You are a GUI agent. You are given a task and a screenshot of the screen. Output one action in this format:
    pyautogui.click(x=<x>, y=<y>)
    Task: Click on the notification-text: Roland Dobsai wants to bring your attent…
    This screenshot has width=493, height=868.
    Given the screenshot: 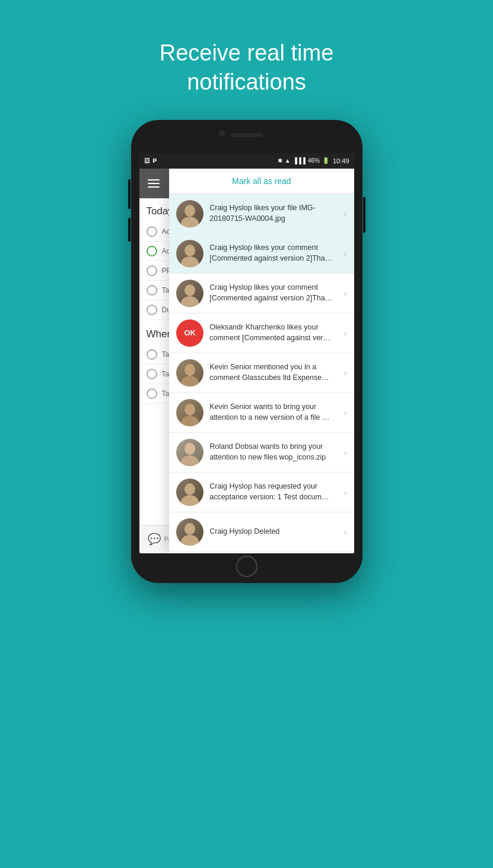 What is the action you would take?
    pyautogui.click(x=274, y=452)
    